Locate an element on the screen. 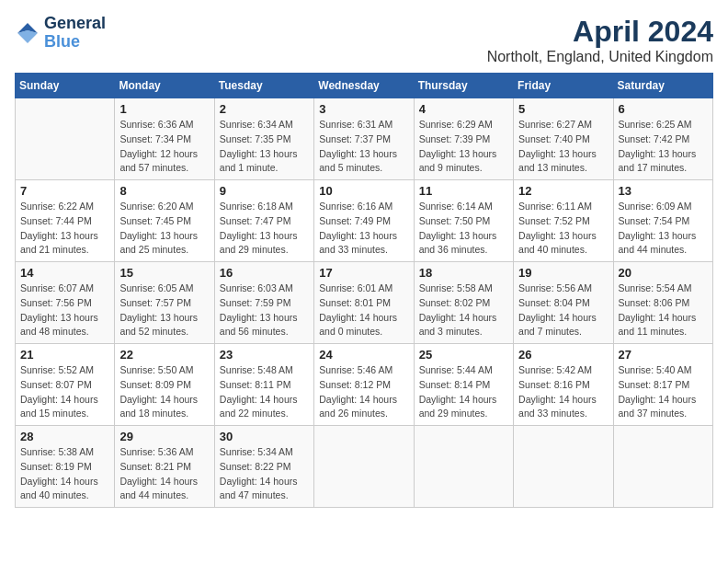 The width and height of the screenshot is (728, 563). calendar-cell: 3Sunrise: 6:31 AMSunset: 7:37 PMDaylight… is located at coordinates (364, 140).